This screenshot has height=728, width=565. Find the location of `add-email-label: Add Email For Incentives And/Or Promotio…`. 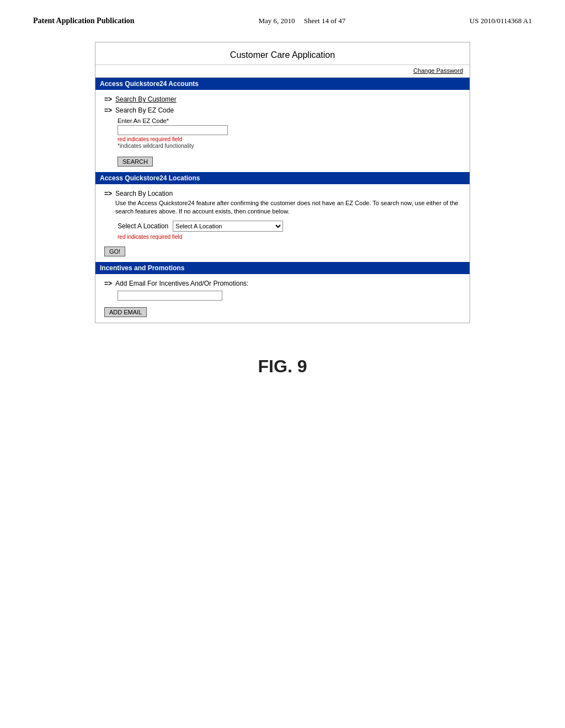

add-email-label: Add Email For Incentives And/Or Promotio… is located at coordinates (182, 283).